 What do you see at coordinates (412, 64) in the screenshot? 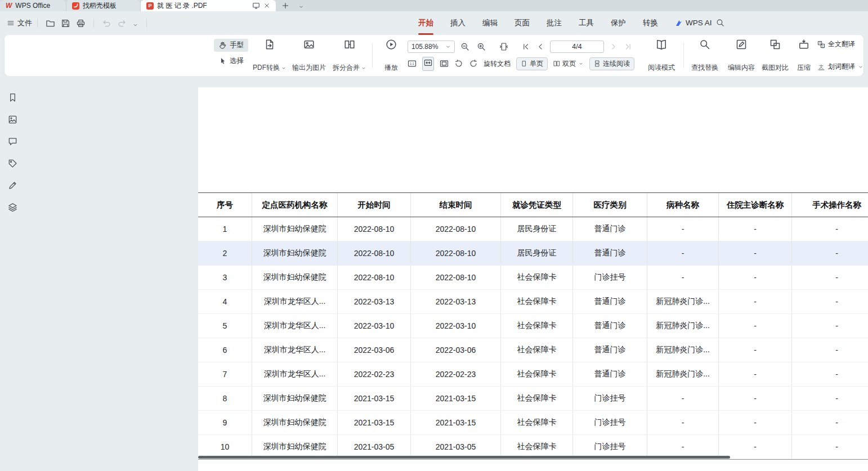
I see `actual-size-button: 1:1` at bounding box center [412, 64].